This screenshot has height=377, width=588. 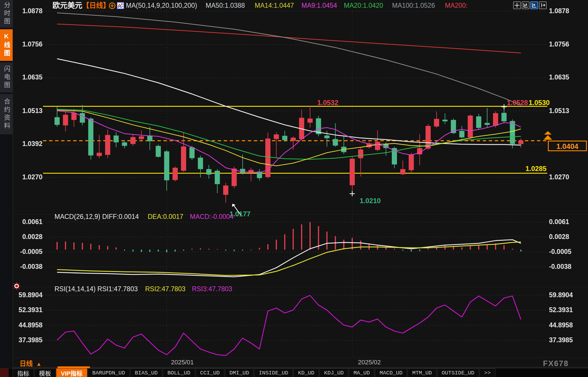 What do you see at coordinates (28, 222) in the screenshot?
I see `macd-axis-label-left: 0.0061` at bounding box center [28, 222].